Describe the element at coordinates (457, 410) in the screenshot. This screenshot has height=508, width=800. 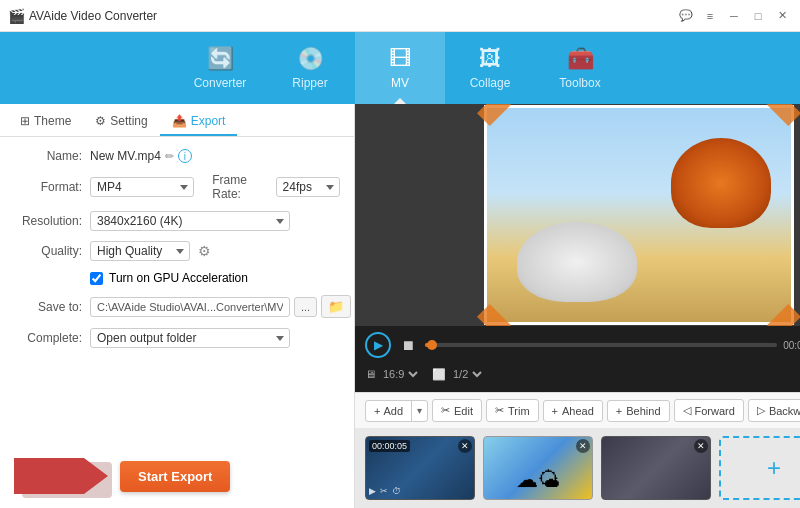
I see `edit-button: ✂ Edit` at that location.